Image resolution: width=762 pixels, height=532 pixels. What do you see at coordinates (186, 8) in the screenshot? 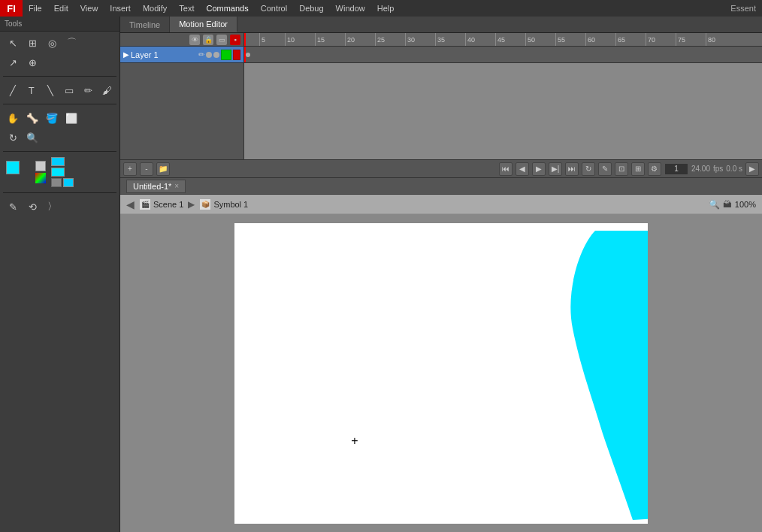
I see `menu-text: Text` at bounding box center [186, 8].